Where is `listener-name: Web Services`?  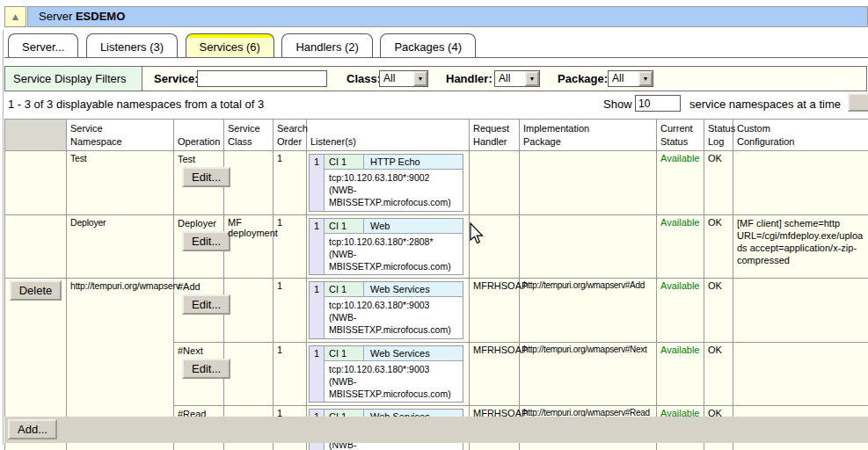
listener-name: Web Services is located at coordinates (413, 290).